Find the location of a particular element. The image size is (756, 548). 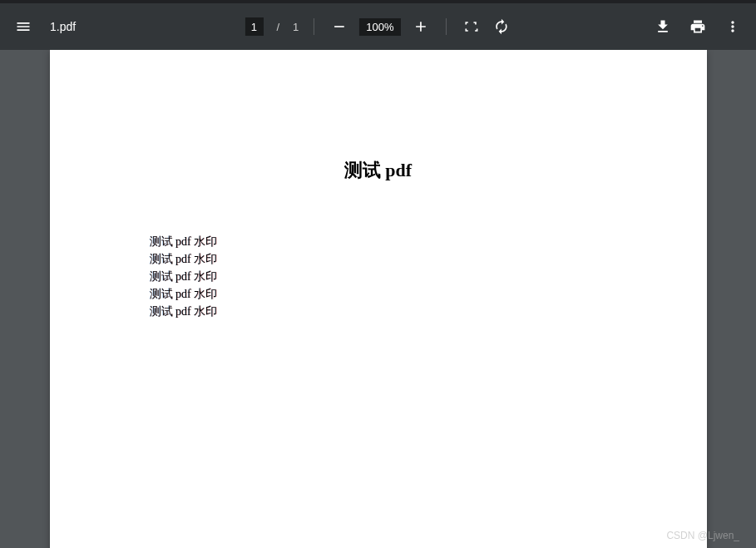

more-button is located at coordinates (733, 27).